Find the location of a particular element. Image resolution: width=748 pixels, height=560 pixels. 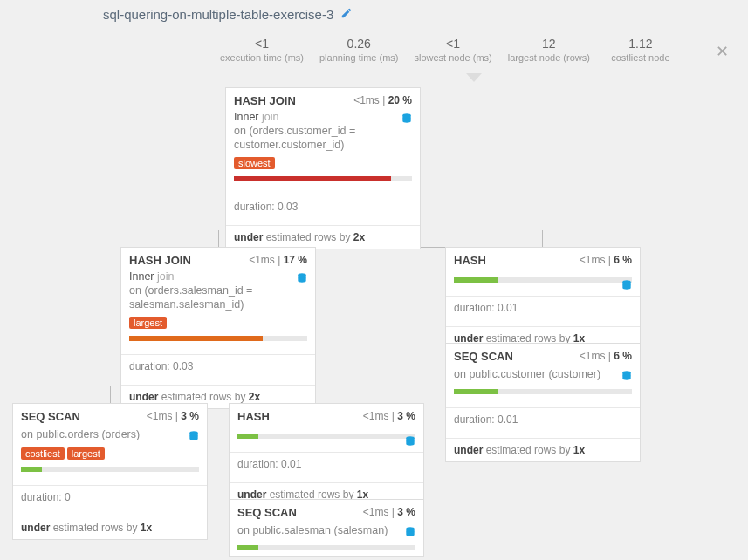

tag-slowest: slowest is located at coordinates (255, 163).